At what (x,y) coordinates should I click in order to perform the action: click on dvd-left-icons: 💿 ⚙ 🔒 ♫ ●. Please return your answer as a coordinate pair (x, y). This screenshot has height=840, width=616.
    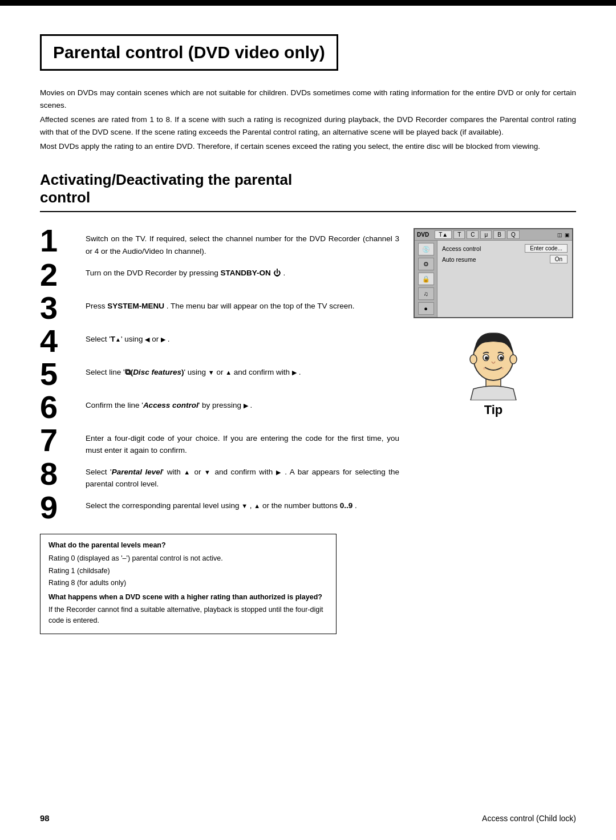
    Looking at the image, I should click on (426, 279).